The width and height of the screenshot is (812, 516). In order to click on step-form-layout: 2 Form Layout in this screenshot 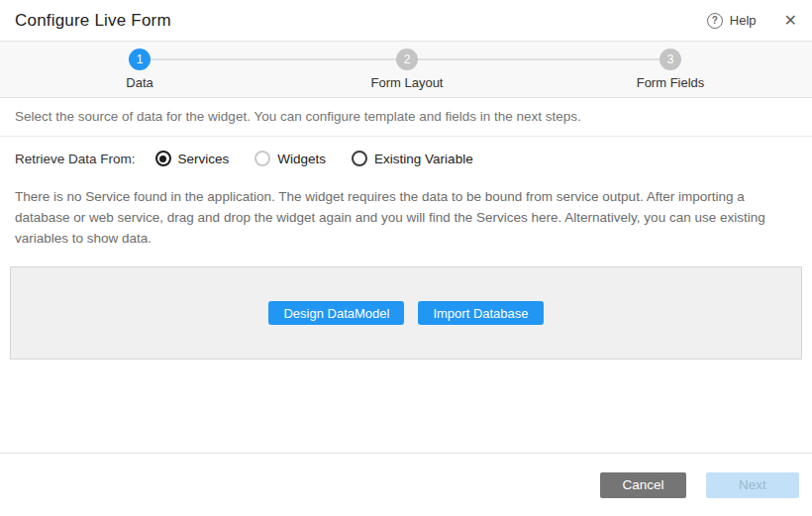, I will do `click(407, 69)`.